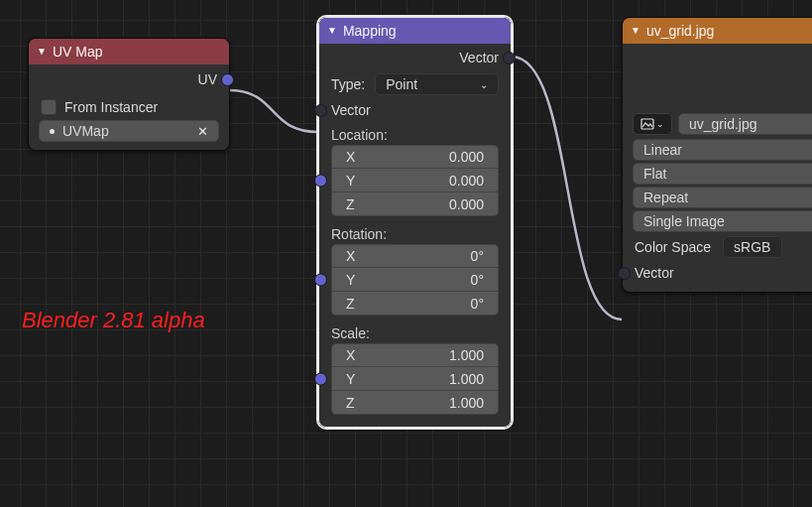  What do you see at coordinates (141, 107) in the screenshot?
I see `from-instancer-label: From Instancer` at bounding box center [141, 107].